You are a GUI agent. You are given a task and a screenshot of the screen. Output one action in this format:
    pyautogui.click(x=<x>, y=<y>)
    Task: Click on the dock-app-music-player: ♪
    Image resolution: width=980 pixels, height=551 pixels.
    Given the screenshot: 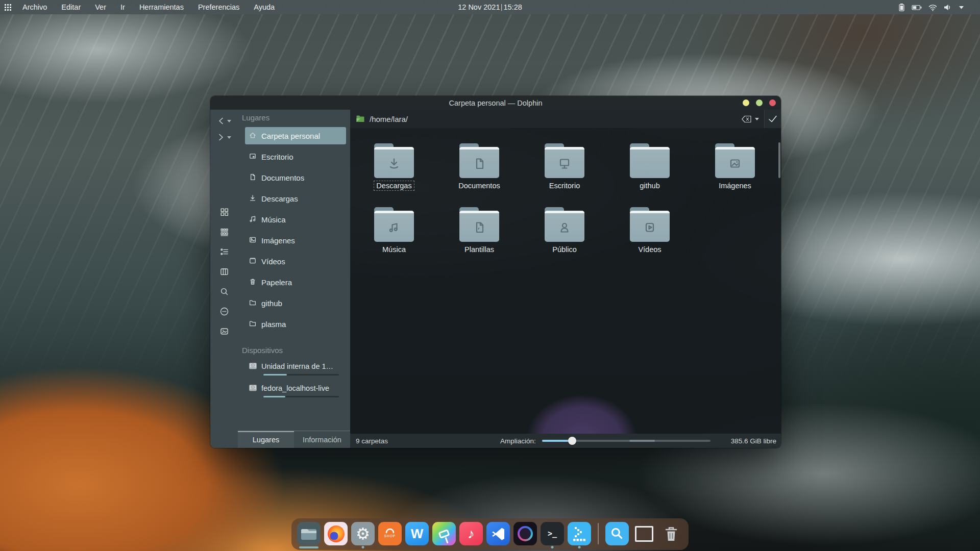 What is the action you would take?
    pyautogui.click(x=471, y=534)
    